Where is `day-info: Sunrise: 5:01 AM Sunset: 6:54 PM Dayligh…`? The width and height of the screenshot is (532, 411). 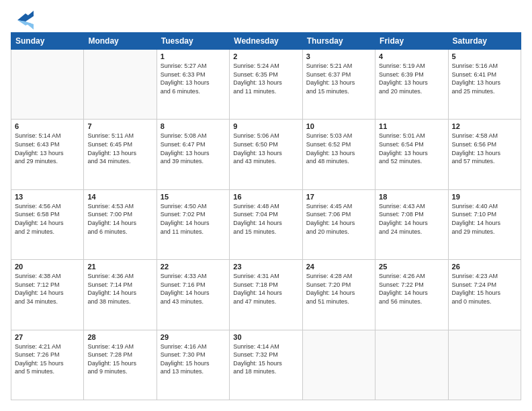 day-info: Sunrise: 5:01 AM Sunset: 6:54 PM Dayligh… is located at coordinates (411, 148).